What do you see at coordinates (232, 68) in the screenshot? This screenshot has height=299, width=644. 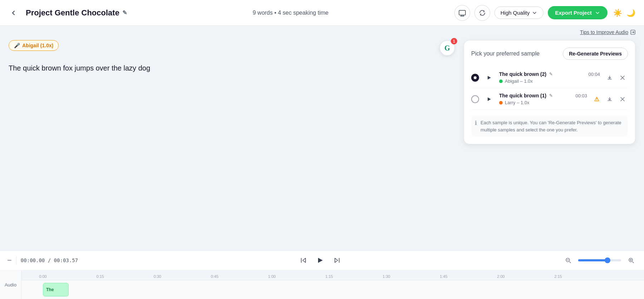 I see `editor-text: The quick brown fox jumps over the lazy …` at bounding box center [232, 68].